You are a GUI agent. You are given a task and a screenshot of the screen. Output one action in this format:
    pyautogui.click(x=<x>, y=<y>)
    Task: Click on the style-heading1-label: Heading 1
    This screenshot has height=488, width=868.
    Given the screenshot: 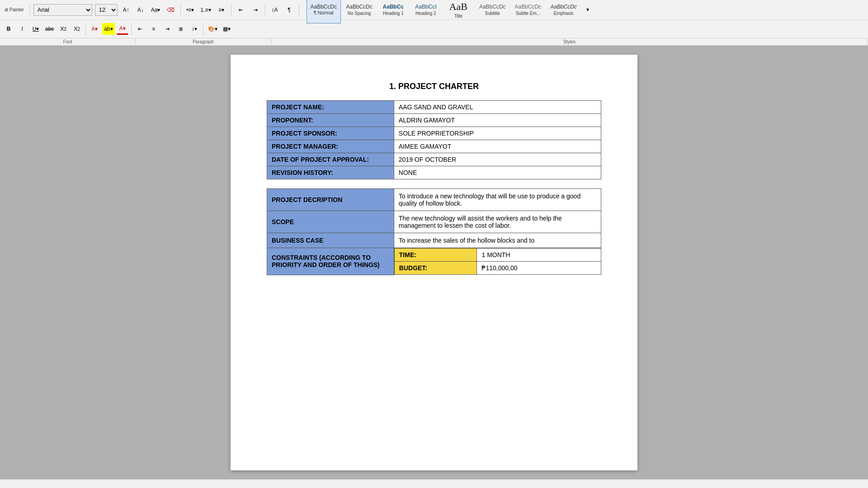 What is the action you would take?
    pyautogui.click(x=393, y=14)
    